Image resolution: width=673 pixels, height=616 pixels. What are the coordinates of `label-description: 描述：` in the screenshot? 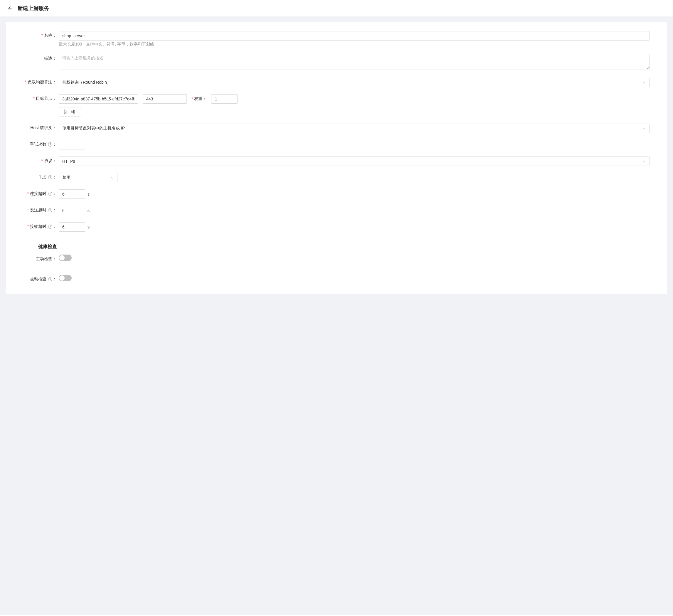 It's located at (41, 57).